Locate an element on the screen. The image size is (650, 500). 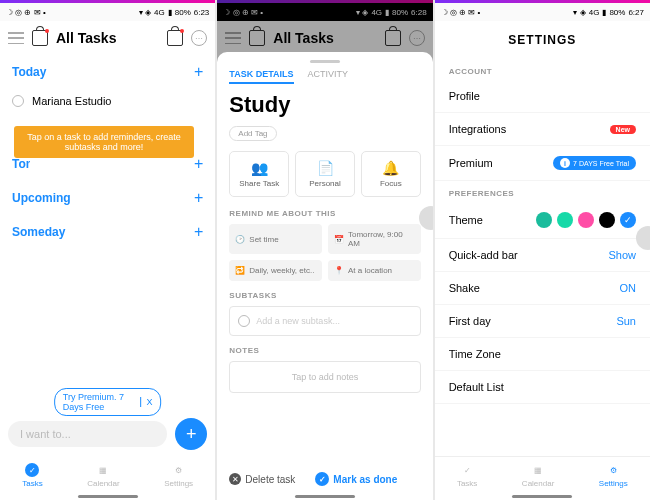
tab-details: TASK DETAILS is located at coordinates (261, 76).